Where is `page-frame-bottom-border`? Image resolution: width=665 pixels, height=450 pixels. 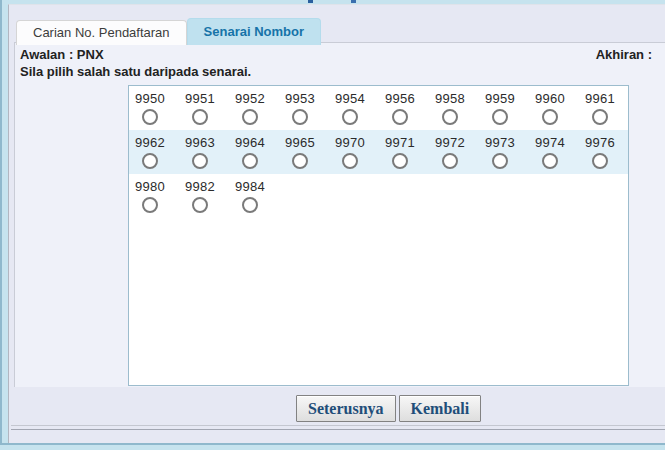
page-frame-bottom-border is located at coordinates (332, 444).